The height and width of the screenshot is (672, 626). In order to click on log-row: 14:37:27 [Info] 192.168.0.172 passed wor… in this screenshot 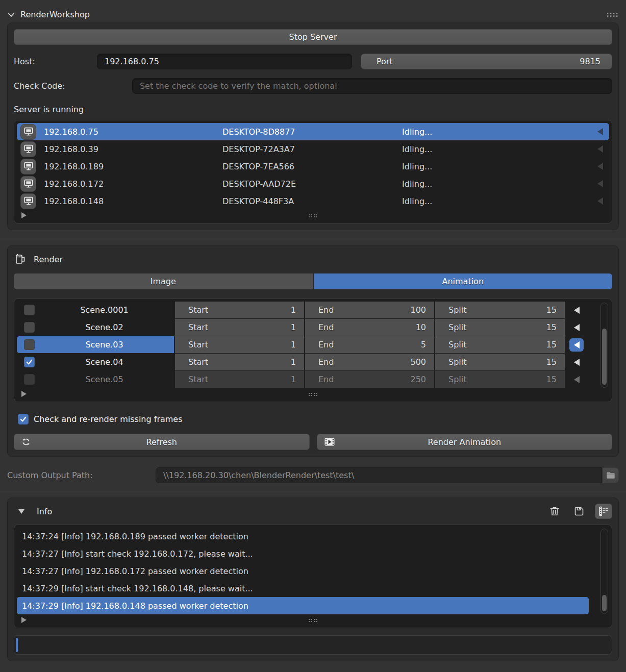, I will do `click(303, 571)`.